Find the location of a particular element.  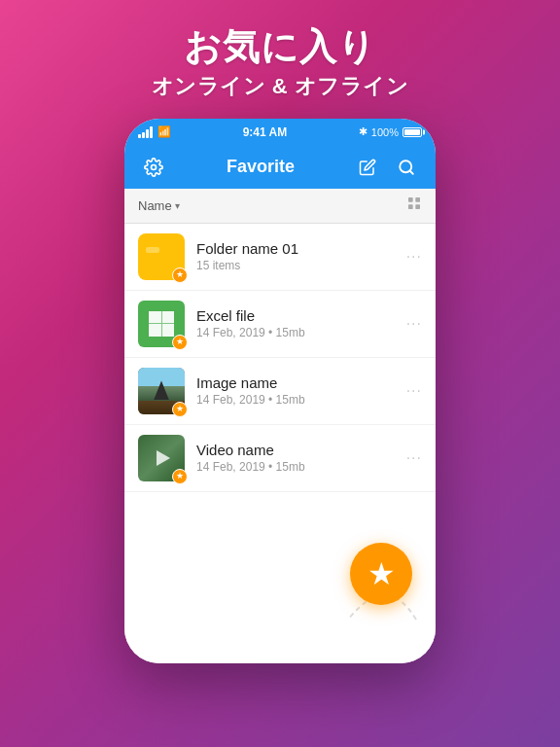

list-item: ★ Folder name 01 15 items ··· is located at coordinates (280, 257).